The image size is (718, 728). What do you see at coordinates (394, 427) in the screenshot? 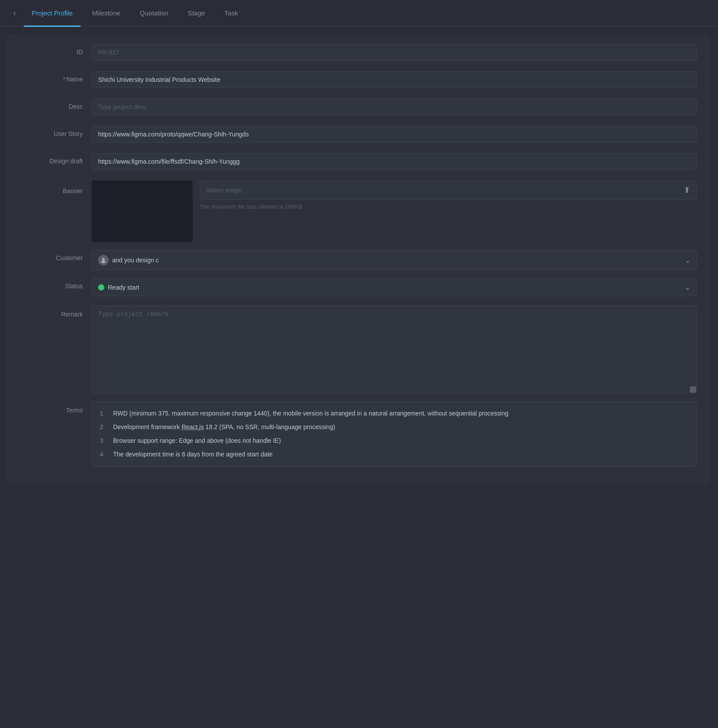
I see `terms-item-2: 2 Development framework React.js 18.2 (S…` at bounding box center [394, 427].